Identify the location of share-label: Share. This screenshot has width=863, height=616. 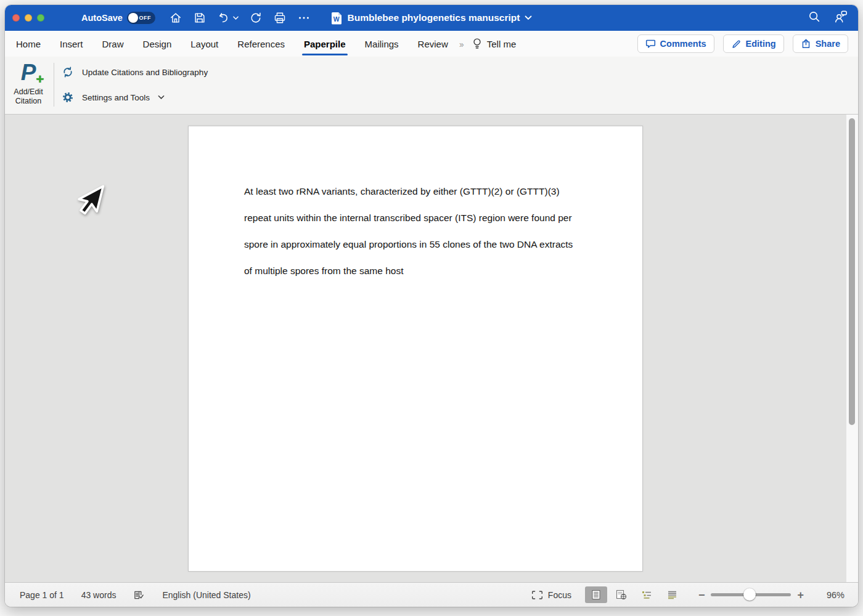
(828, 44).